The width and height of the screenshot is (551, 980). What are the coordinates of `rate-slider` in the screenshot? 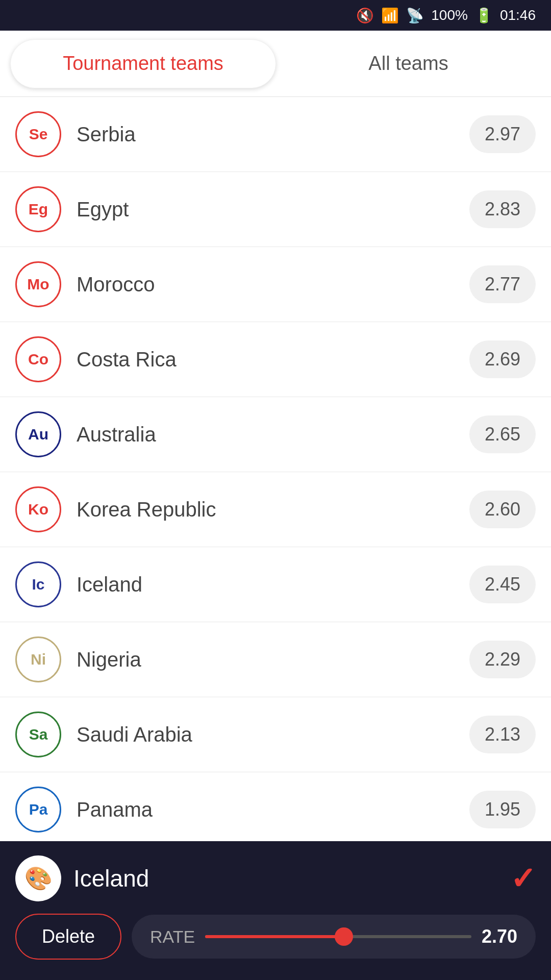 It's located at (338, 937).